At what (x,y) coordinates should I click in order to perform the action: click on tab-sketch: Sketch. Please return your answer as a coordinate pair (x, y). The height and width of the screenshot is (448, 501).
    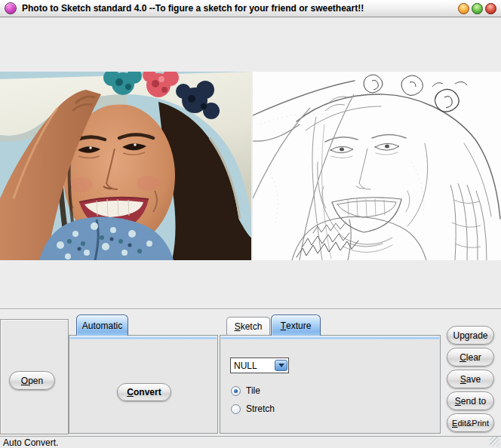
    Looking at the image, I should click on (248, 326).